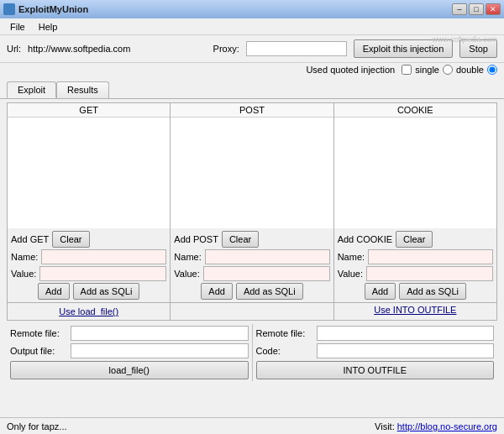 The height and width of the screenshot is (434, 504). Describe the element at coordinates (351, 257) in the screenshot. I see `cookie-name-label: Name:` at that location.